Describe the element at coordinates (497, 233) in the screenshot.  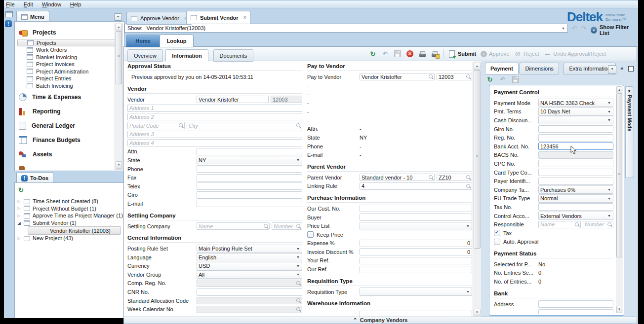
I see `tax-checkbox` at that location.